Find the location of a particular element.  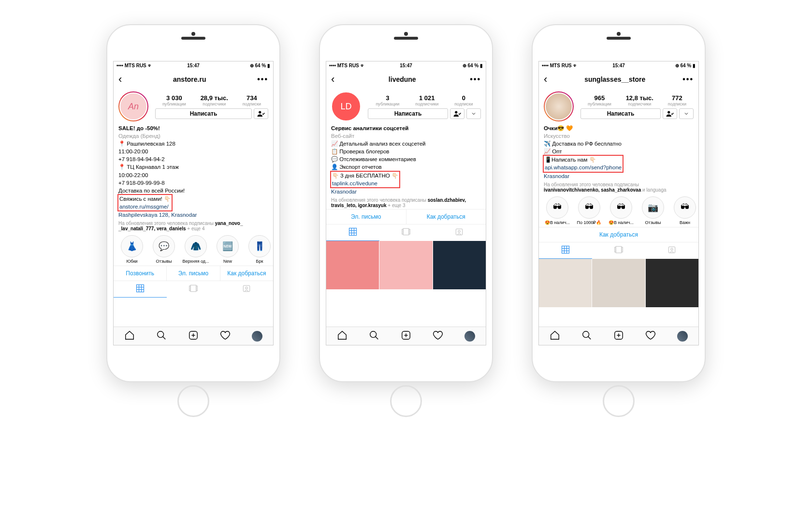

highlight-item: 🆕New is located at coordinates (228, 250).